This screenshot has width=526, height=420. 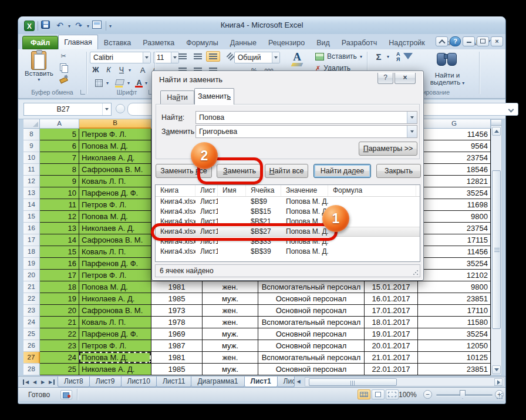 I want to click on underline-button: Ч, so click(x=122, y=70).